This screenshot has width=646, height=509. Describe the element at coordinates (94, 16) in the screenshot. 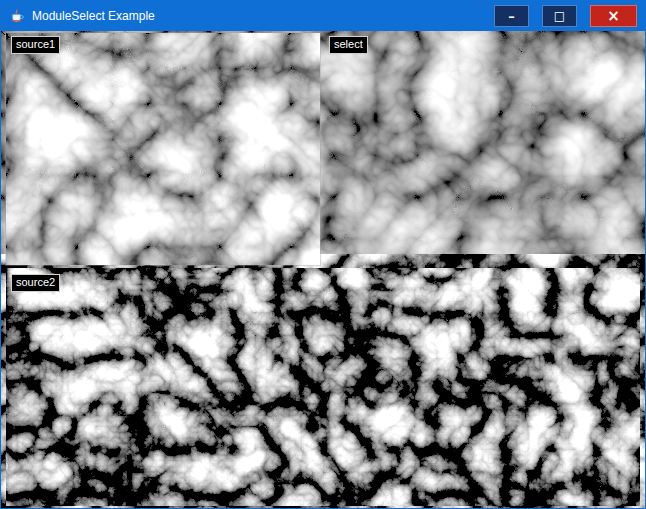

I see `window-title: ModuleSelect Example` at that location.